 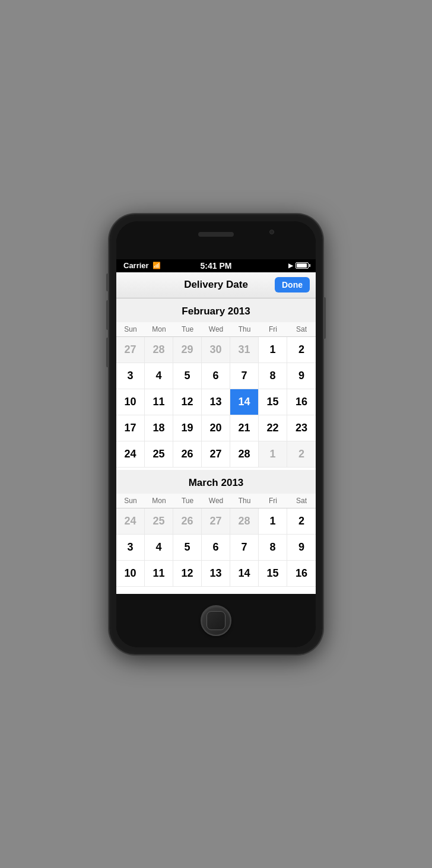 I want to click on february-weekdays: Sun Mon Tue Wed Thu Fri Sat, so click(x=216, y=330).